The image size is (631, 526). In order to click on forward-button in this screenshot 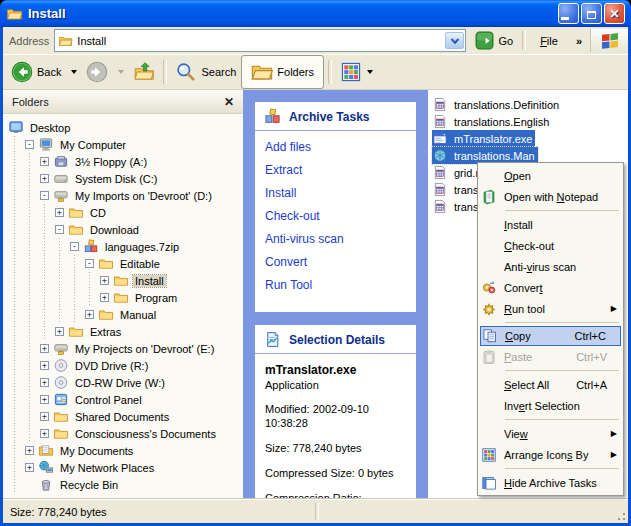, I will do `click(97, 72)`.